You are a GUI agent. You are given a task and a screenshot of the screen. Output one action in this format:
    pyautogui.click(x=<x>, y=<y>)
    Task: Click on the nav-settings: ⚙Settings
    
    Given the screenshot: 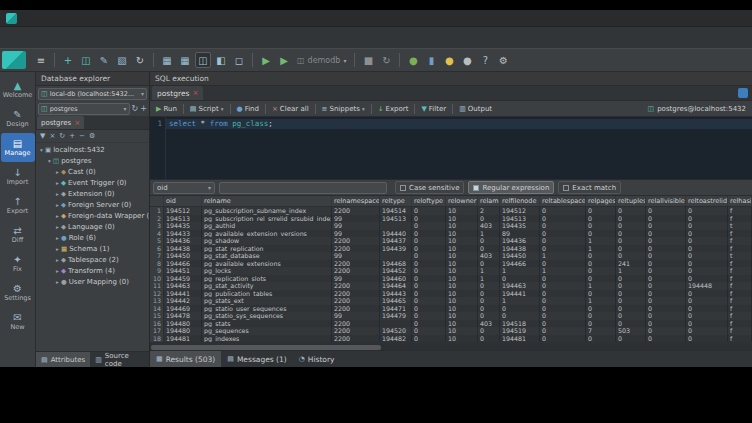 What is the action you would take?
    pyautogui.click(x=18, y=292)
    